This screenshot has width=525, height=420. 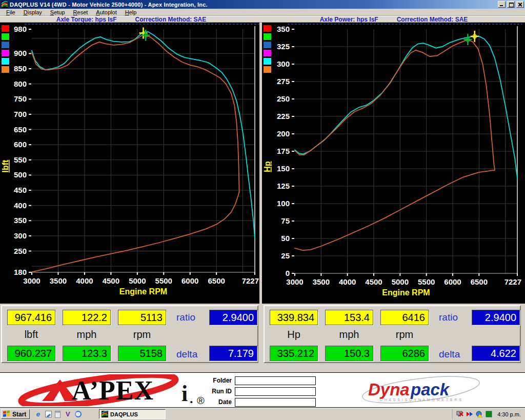 I want to click on menu-file: File, so click(x=11, y=12).